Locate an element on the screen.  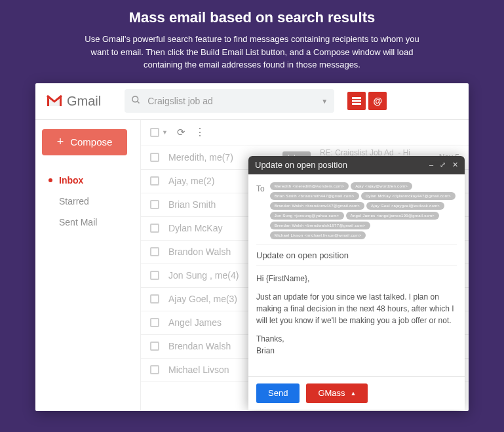
compose-titlebar: Update on open position – ⤢ ✕ is located at coordinates (357, 165).